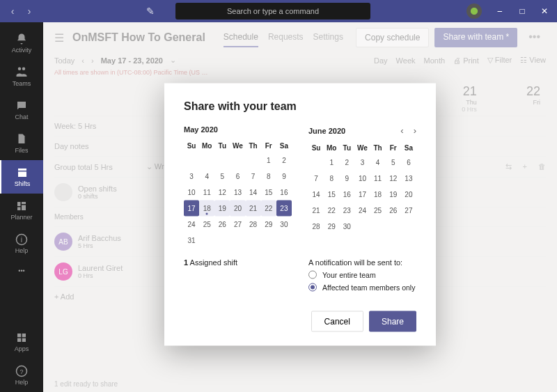 The width and height of the screenshot is (557, 392). What do you see at coordinates (362, 288) in the screenshot?
I see `notify-affected-only: Affected team members only` at bounding box center [362, 288].